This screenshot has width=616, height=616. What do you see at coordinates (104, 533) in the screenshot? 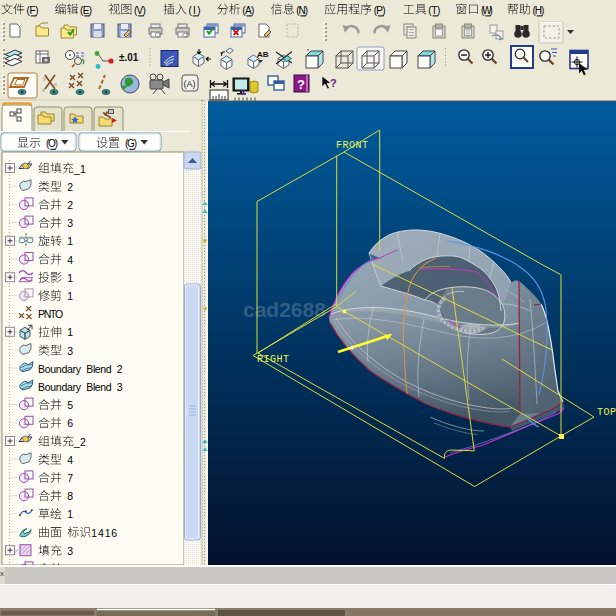
I see `svg-text: 1416` at bounding box center [104, 533].